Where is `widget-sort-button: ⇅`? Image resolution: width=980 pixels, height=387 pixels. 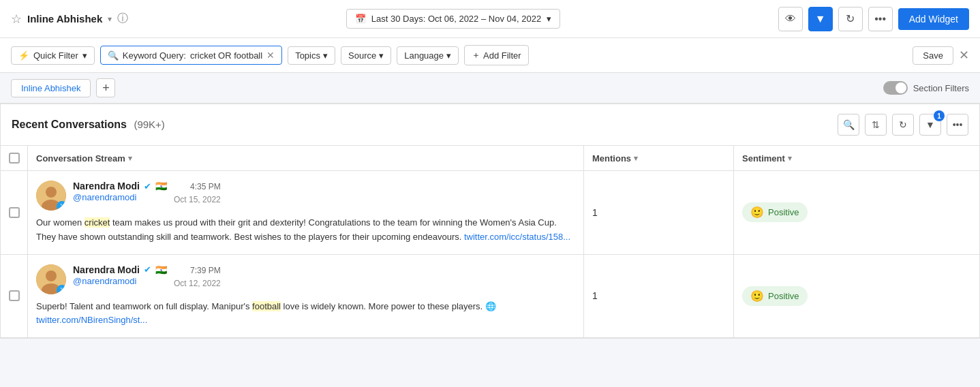 widget-sort-button: ⇅ is located at coordinates (876, 125).